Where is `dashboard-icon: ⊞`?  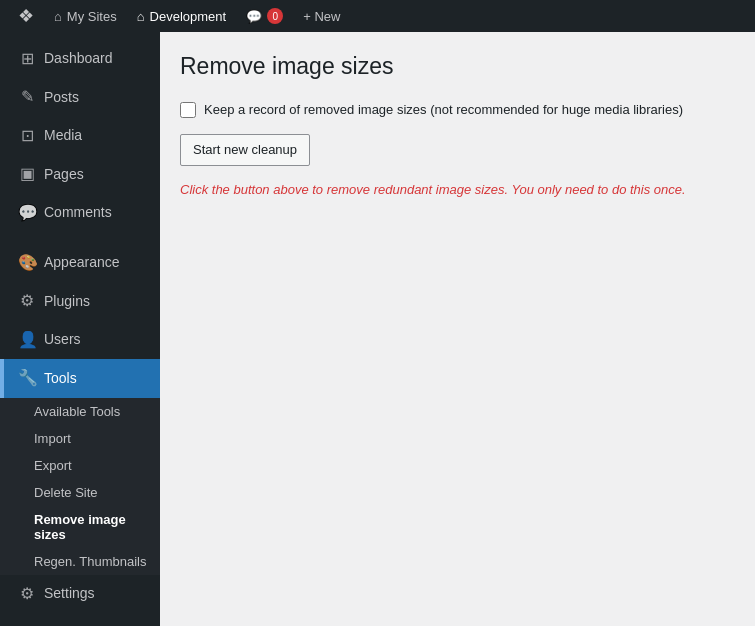 dashboard-icon: ⊞ is located at coordinates (27, 59).